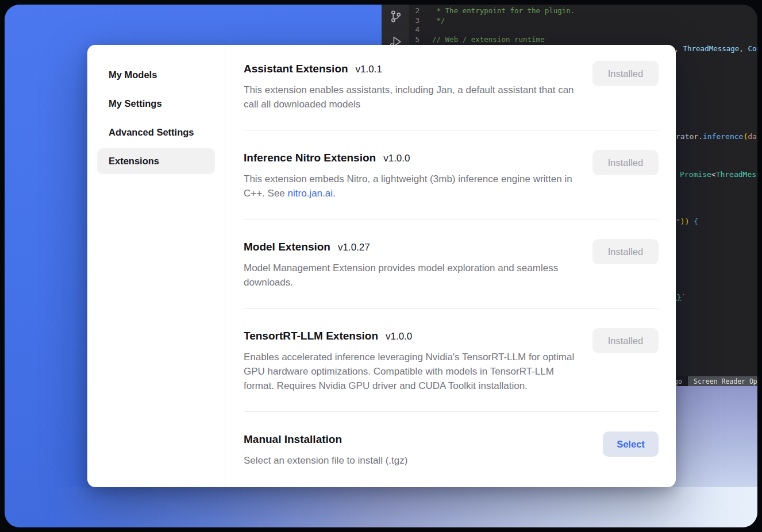  I want to click on line-number: 4, so click(414, 30).